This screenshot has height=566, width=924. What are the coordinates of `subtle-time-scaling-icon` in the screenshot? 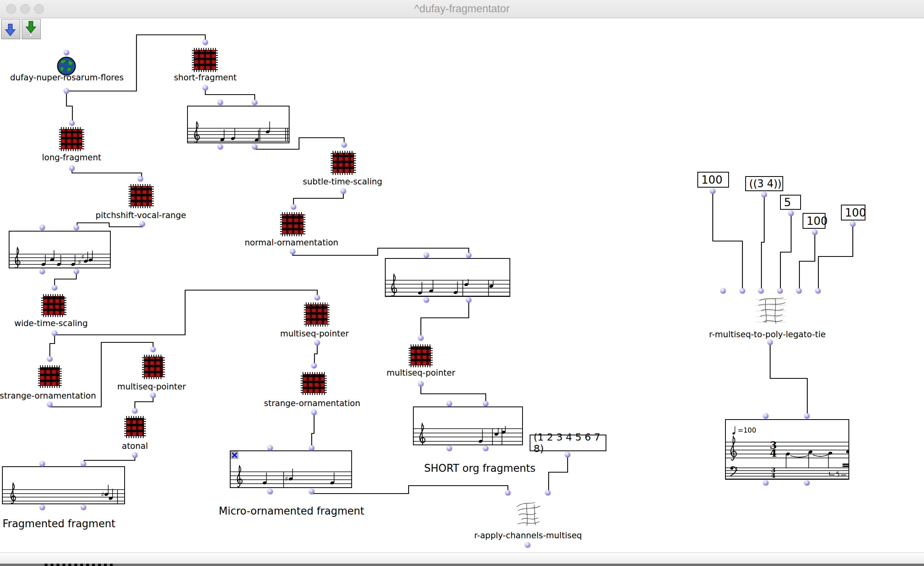 It's located at (343, 163).